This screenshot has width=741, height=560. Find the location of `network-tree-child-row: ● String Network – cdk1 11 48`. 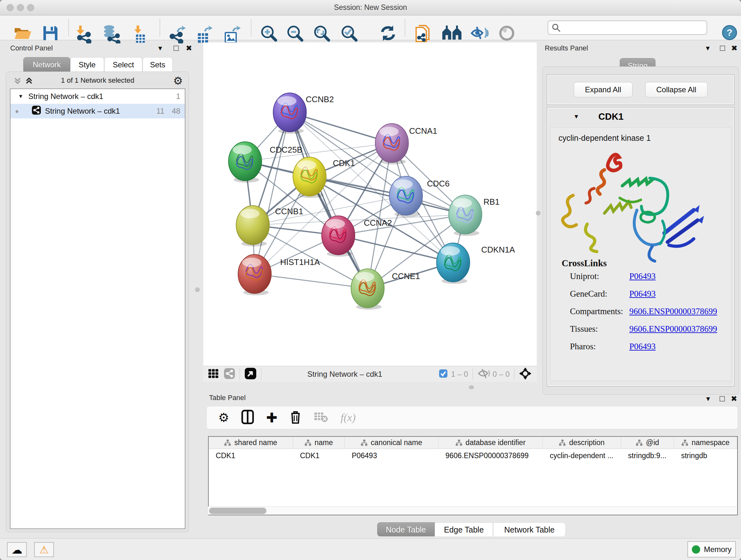

network-tree-child-row: ● String Network – cdk1 11 48 is located at coordinates (98, 111).